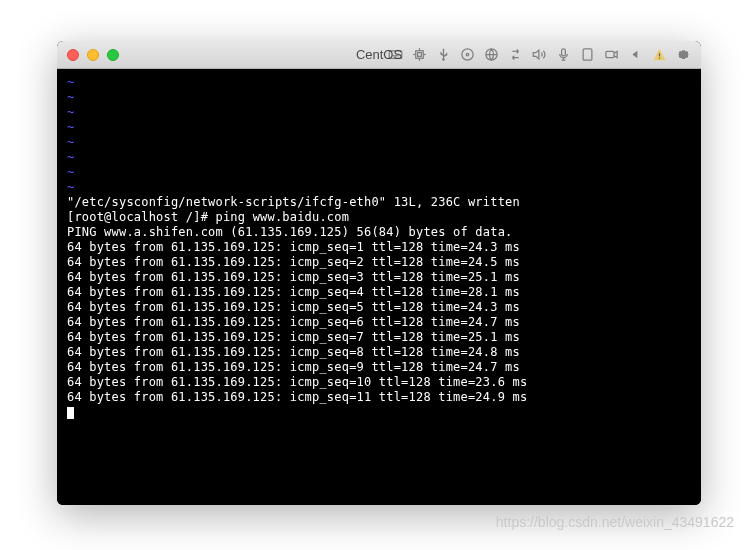  I want to click on ping-reply: 64 bytes from 61.135.169.125: icmp_seq=9…, so click(294, 367).